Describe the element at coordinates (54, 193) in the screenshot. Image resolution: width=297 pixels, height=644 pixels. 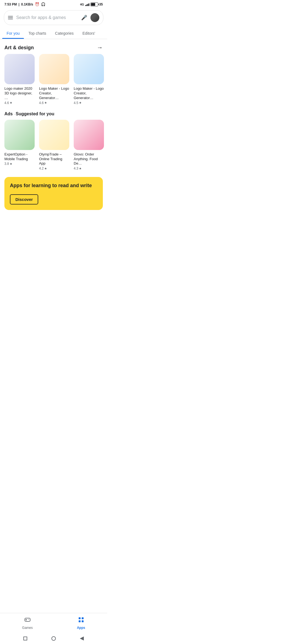
I see `promo-card: Apps for learning to read and write Disc…` at that location.